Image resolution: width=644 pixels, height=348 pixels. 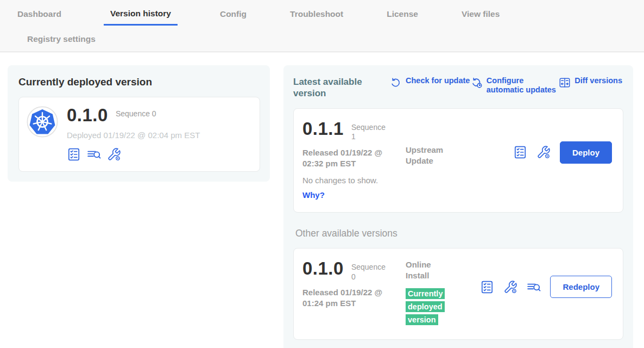 I want to click on other-version-source: Online Install, so click(x=427, y=271).